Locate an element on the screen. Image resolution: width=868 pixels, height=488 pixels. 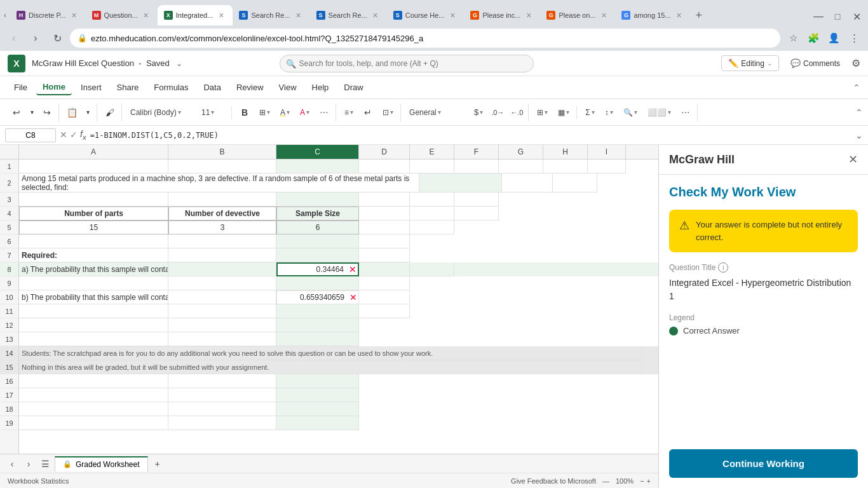
sheet-scroll-left: ‹ is located at coordinates (12, 464).